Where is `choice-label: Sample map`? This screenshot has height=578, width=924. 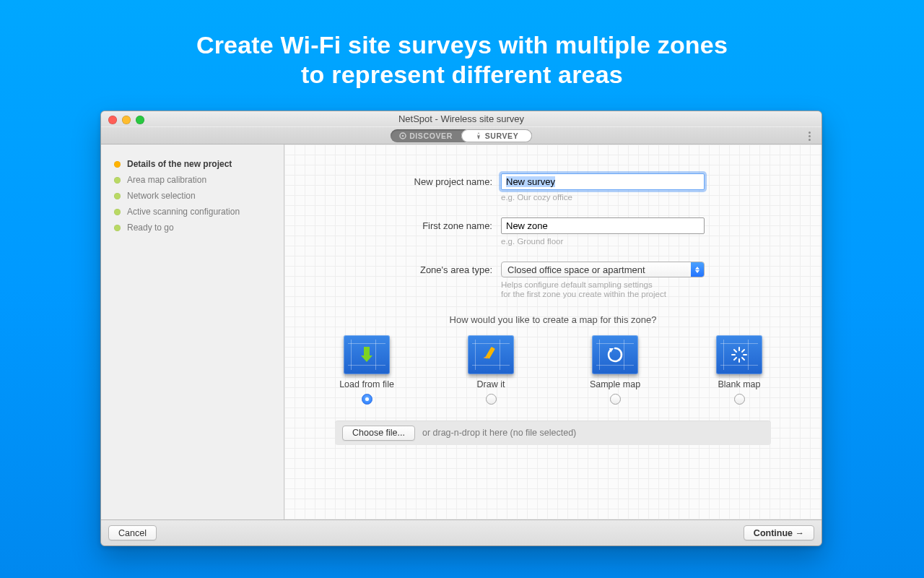 choice-label: Sample map is located at coordinates (615, 384).